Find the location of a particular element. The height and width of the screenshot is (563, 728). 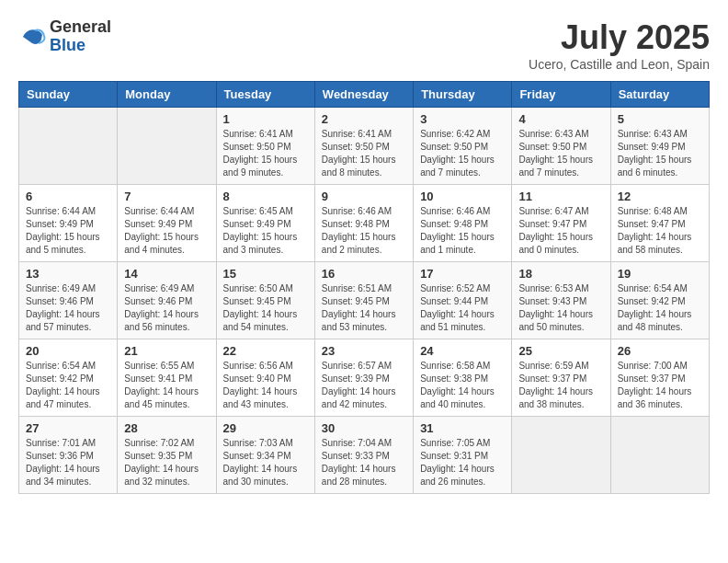

day-cell: 20Sunrise: 6:54 AMSunset: 9:42 PMDayligh… is located at coordinates (68, 378).